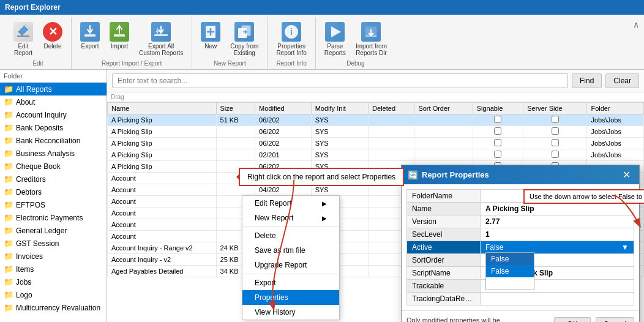 Image resolution: width=644 pixels, height=322 pixels. I want to click on cell-size: 51 KB, so click(236, 120).